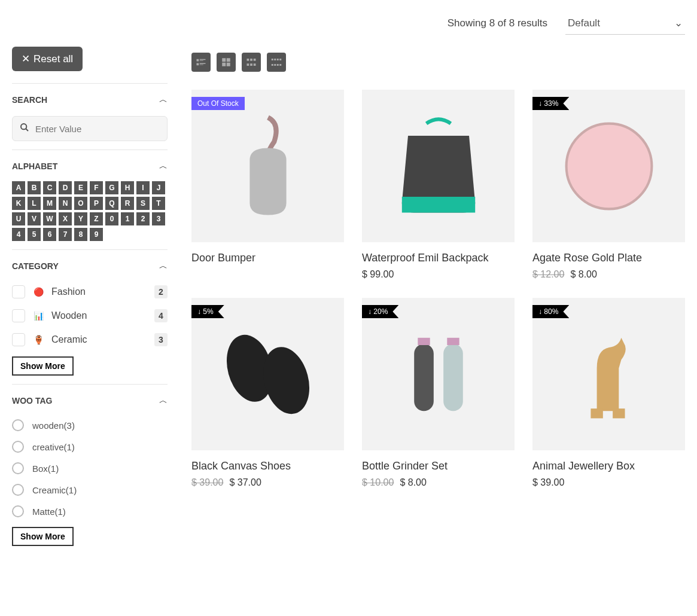 This screenshot has width=697, height=616. What do you see at coordinates (112, 219) in the screenshot?
I see `alphabet-filter-0: 0` at bounding box center [112, 219].